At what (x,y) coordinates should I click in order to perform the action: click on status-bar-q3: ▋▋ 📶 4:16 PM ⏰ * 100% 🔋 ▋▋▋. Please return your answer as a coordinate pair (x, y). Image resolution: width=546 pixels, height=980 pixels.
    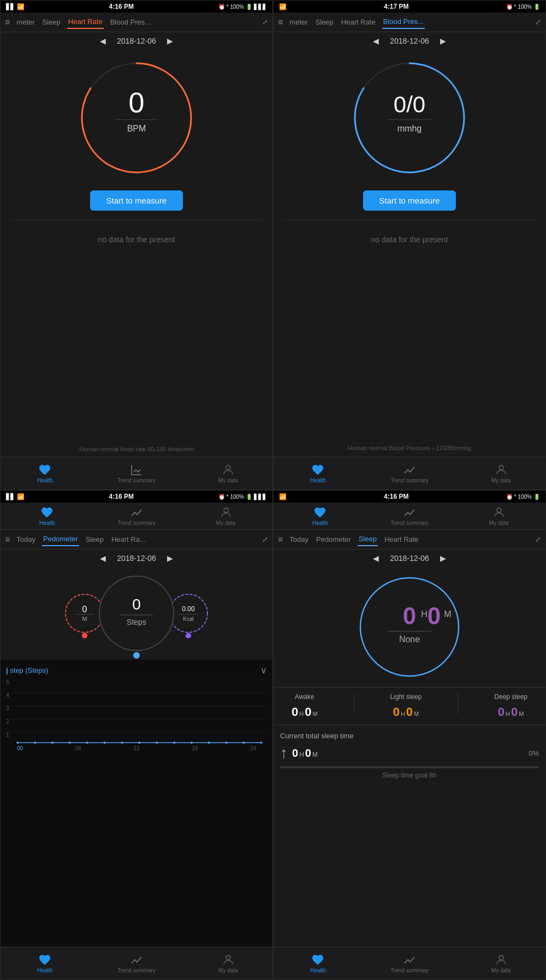
    Looking at the image, I should click on (136, 497).